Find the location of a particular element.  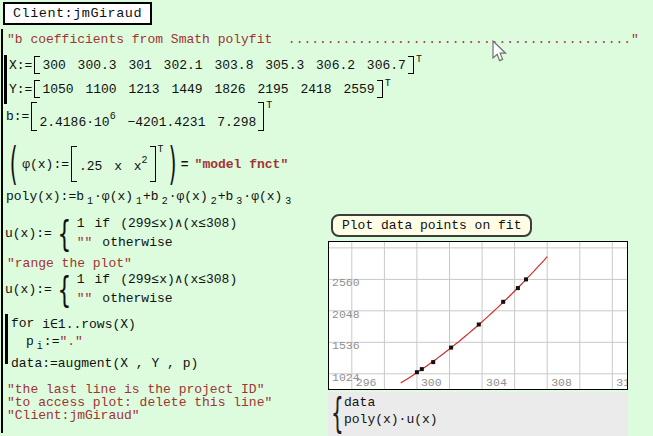

plot-legend: { data poly(x)·u(x) is located at coordinates (478, 414).